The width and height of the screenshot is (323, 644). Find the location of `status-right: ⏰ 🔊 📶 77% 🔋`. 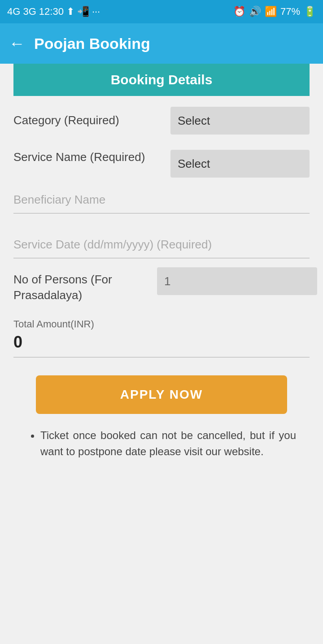

status-right: ⏰ 🔊 📶 77% 🔋 is located at coordinates (275, 12).